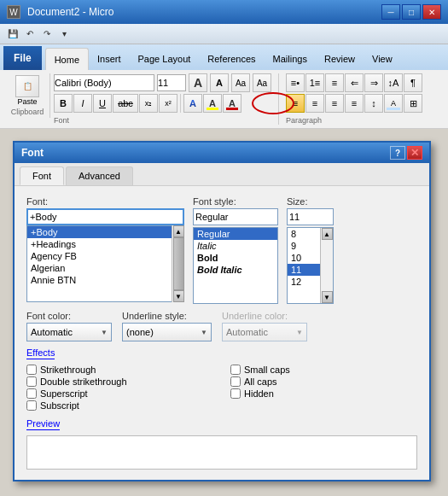 This screenshot has width=448, height=496. Describe the element at coordinates (374, 103) in the screenshot. I see `line-spacing-button: ↕` at that location.